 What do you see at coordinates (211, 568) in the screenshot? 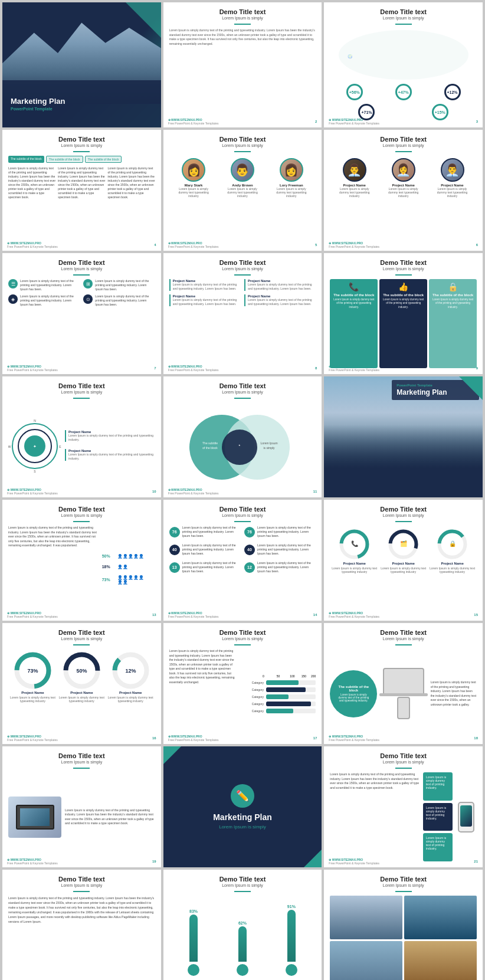
I see `prog-text-13: Lorem Ipsum is simply dummy text of the …` at bounding box center [211, 568].